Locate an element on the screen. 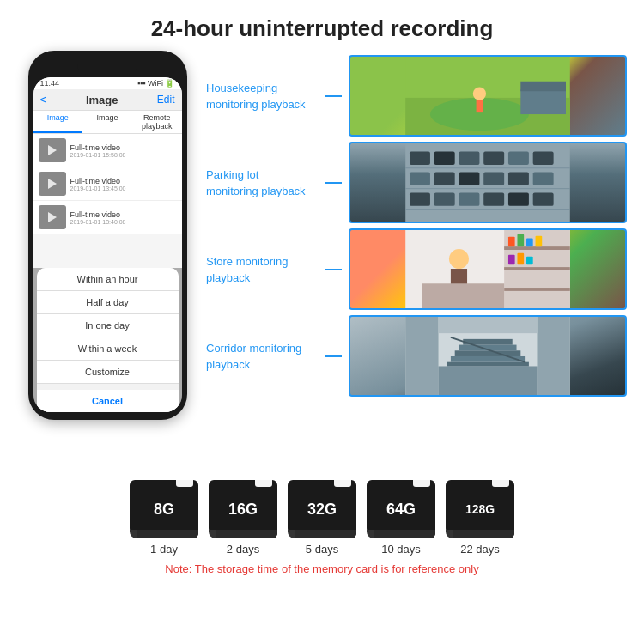  sd-size-32g: 32G is located at coordinates (322, 510).